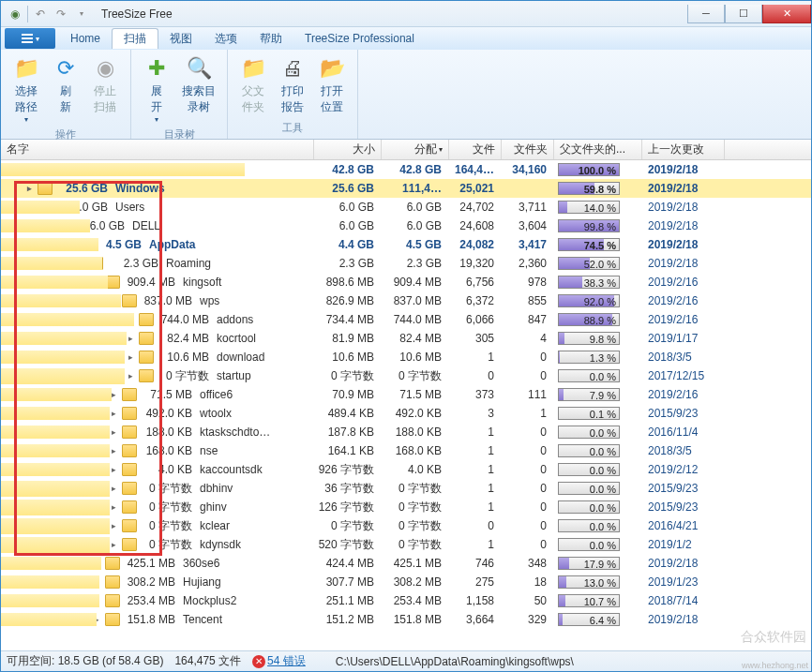 Image resolution: width=812 pixels, height=672 pixels. What do you see at coordinates (684, 582) in the screenshot?
I see `cell-date: 2019/1/23` at bounding box center [684, 582].